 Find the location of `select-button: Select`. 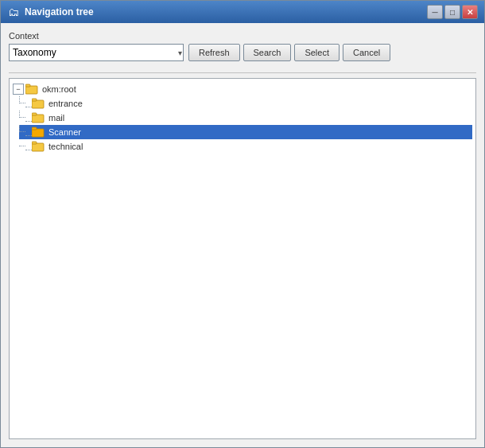

select-button: Select is located at coordinates (316, 53).